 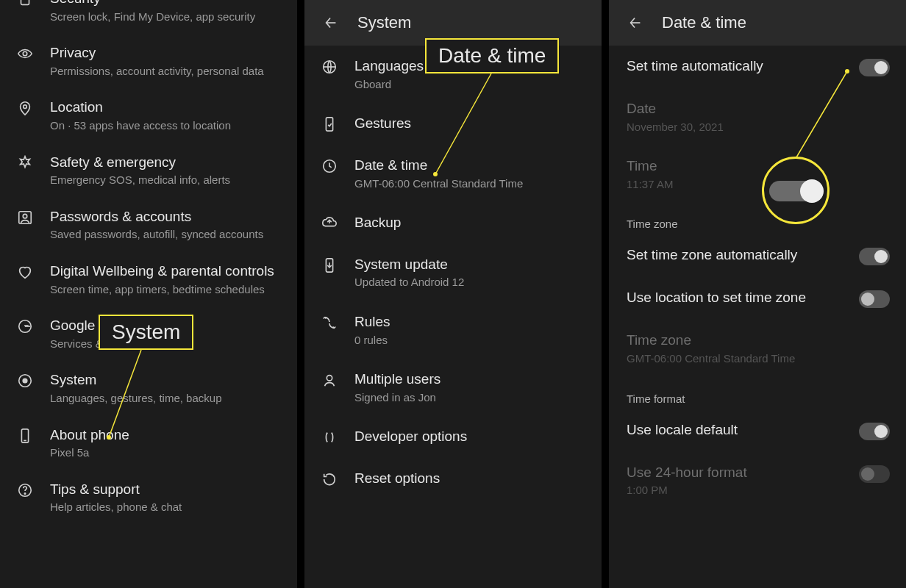 What do you see at coordinates (796, 191) in the screenshot?
I see `callout-toggle-visual` at bounding box center [796, 191].